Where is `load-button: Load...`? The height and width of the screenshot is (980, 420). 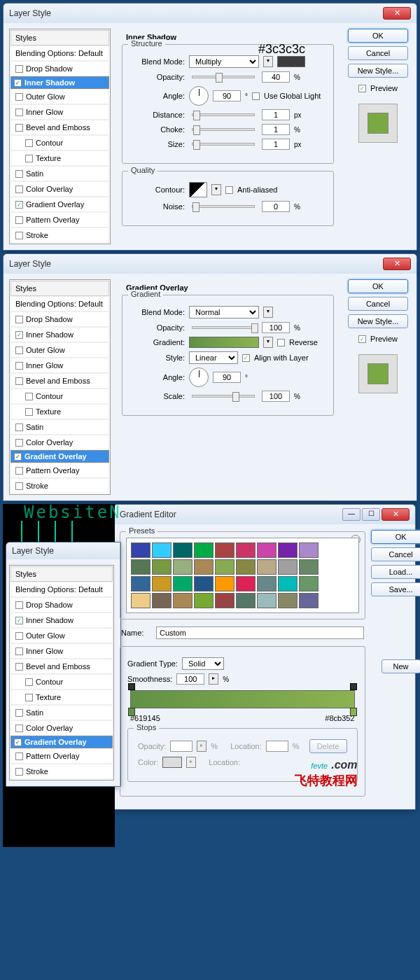 load-button: Load... is located at coordinates (396, 572).